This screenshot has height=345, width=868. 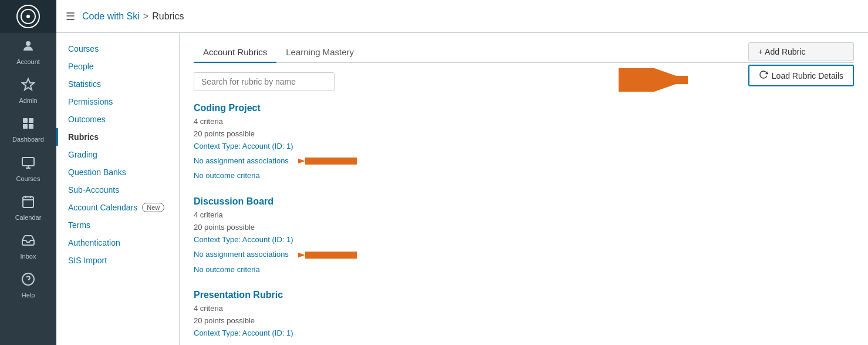 I want to click on rubric-no-assoc-coding: No assignment associations, so click(x=241, y=161).